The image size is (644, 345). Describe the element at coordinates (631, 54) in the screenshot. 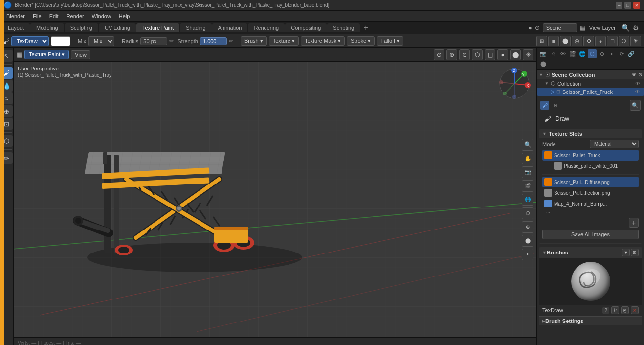

I see `prop-constraints-icon: 🔗` at that location.